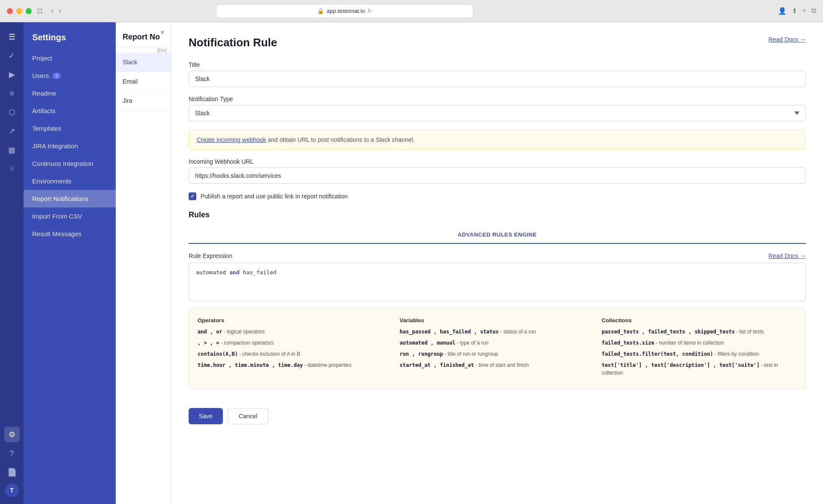  I want to click on sidebar-item-jira: JIRA Integration, so click(69, 146).